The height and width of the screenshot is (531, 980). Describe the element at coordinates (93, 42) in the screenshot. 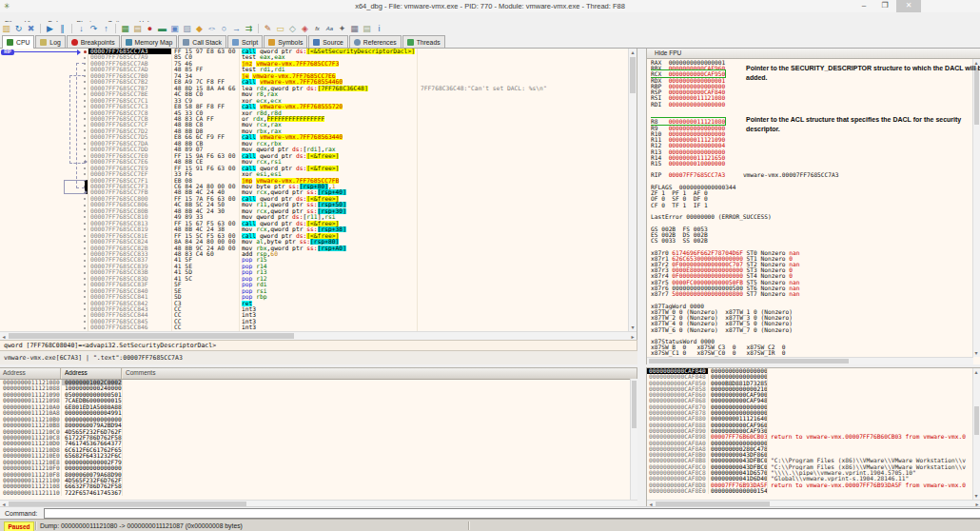

I see `tab-breakpoints: Breakpoints` at that location.